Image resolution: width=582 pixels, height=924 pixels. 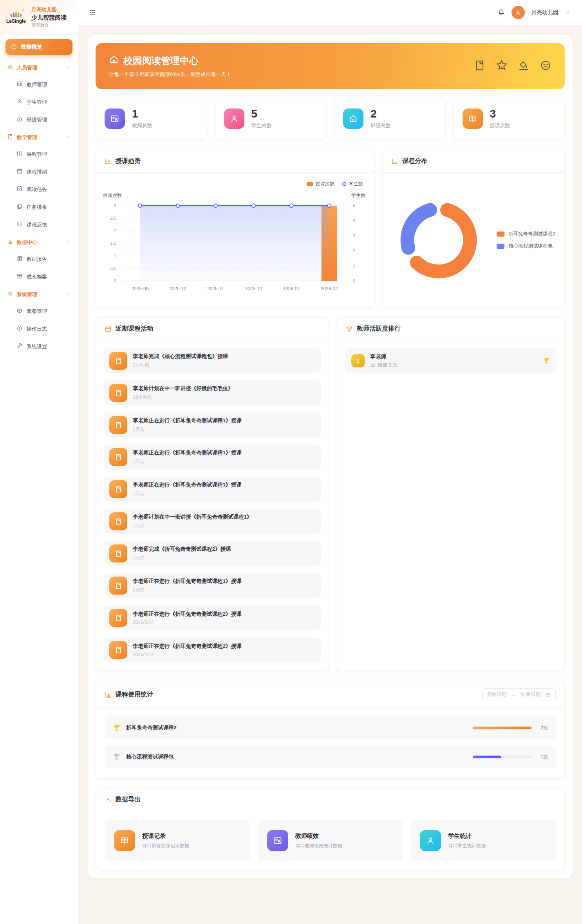 I want to click on activity-title: 李老师正在进行《折耳兔奇奇测试课程1》授课, so click(x=187, y=581).